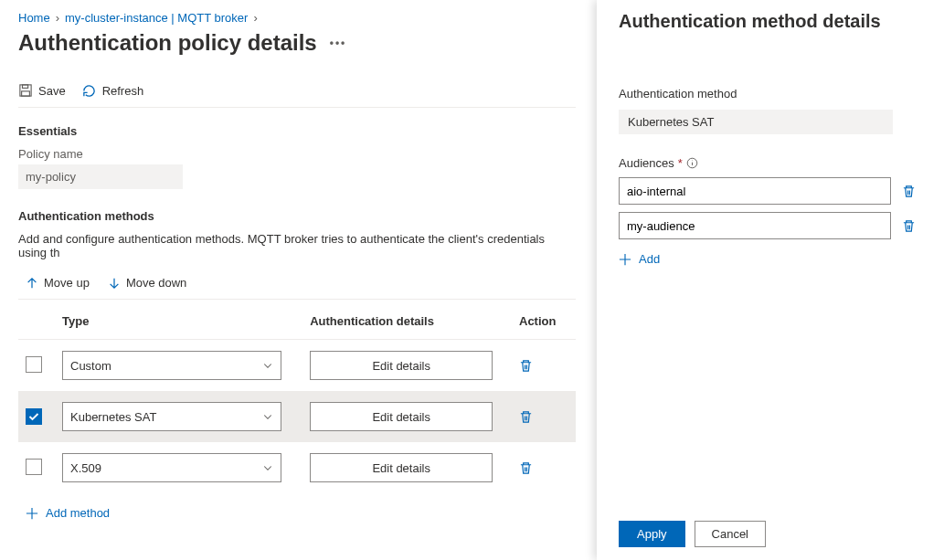 Image resolution: width=944 pixels, height=560 pixels. I want to click on breadcrumb-cluster: my-cluster-instance | MQTT broker, so click(156, 18).